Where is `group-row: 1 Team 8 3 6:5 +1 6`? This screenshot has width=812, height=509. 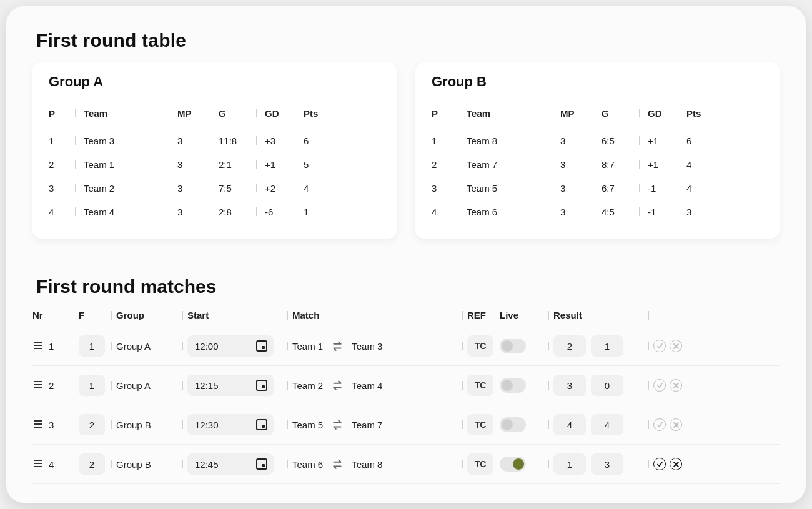 group-row: 1 Team 8 3 6:5 +1 6 is located at coordinates (597, 141).